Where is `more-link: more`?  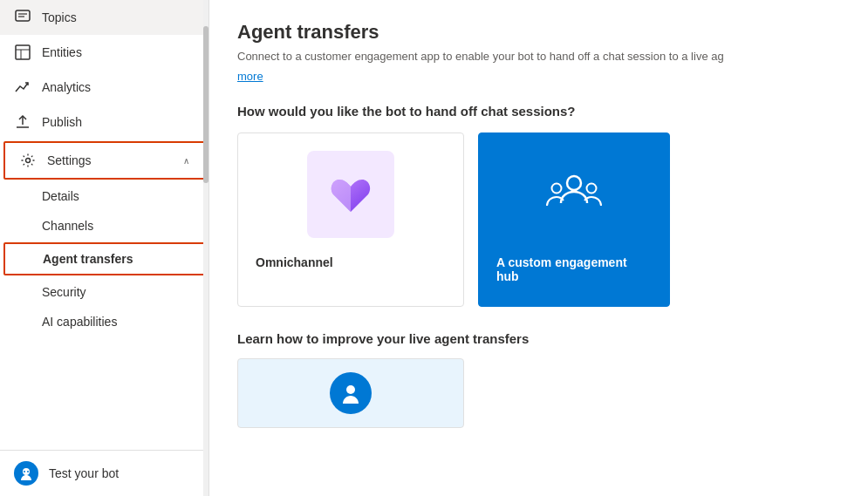
more-link: more is located at coordinates (250, 77).